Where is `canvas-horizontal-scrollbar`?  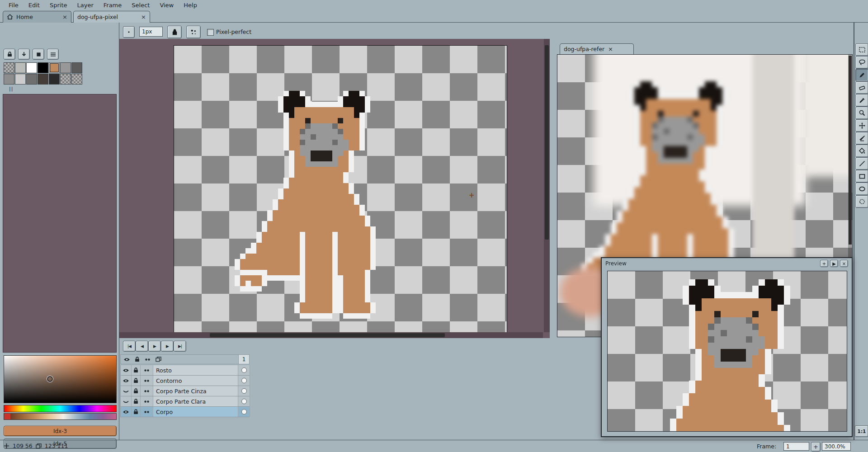 canvas-horizontal-scrollbar is located at coordinates (331, 335).